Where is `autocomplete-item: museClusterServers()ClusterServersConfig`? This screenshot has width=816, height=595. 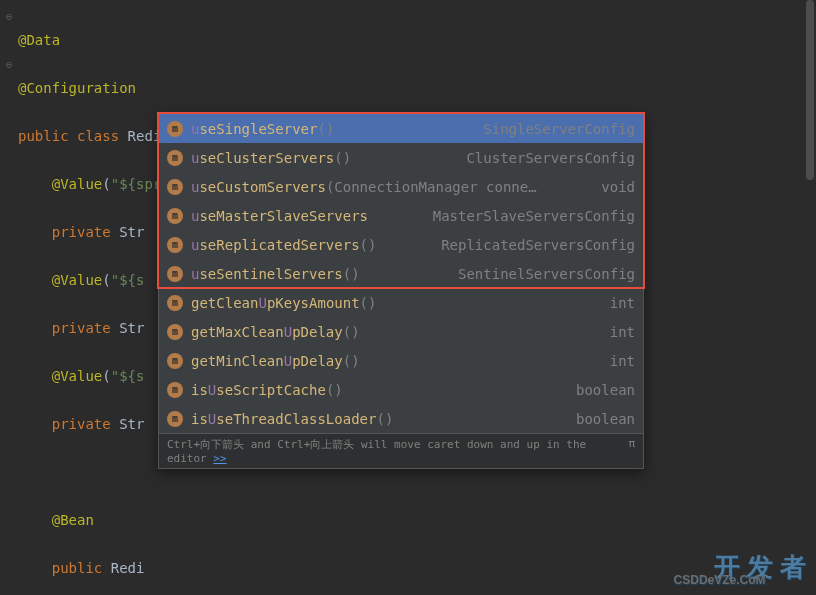 autocomplete-item: museClusterServers()ClusterServersConfig is located at coordinates (401, 158).